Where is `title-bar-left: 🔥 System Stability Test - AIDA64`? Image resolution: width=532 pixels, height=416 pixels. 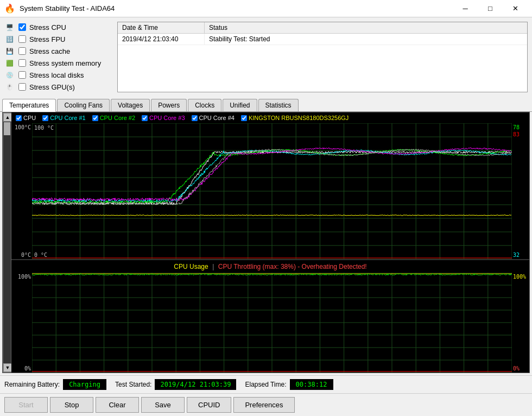
title-bar-left: 🔥 System Stability Test - AIDA64 is located at coordinates (60, 9).